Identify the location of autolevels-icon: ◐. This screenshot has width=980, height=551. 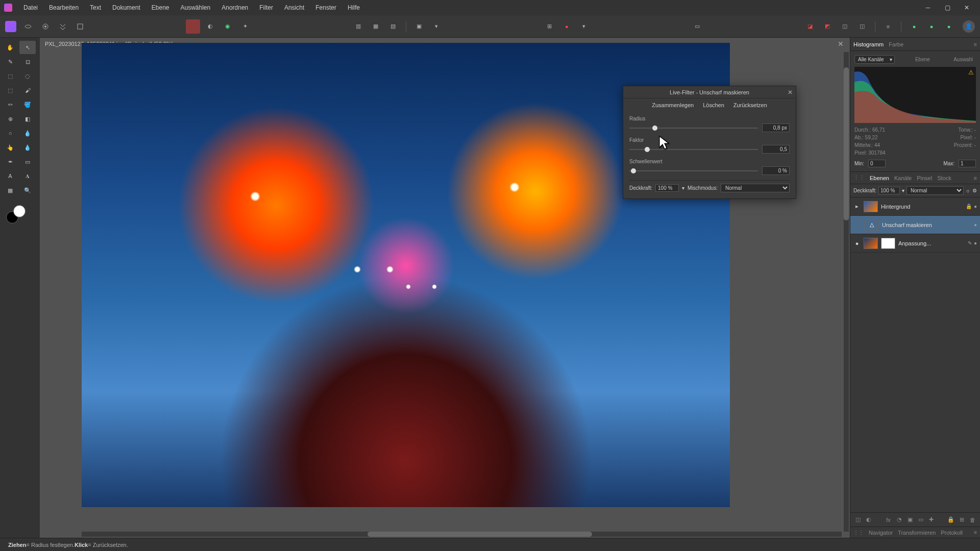
(210, 27).